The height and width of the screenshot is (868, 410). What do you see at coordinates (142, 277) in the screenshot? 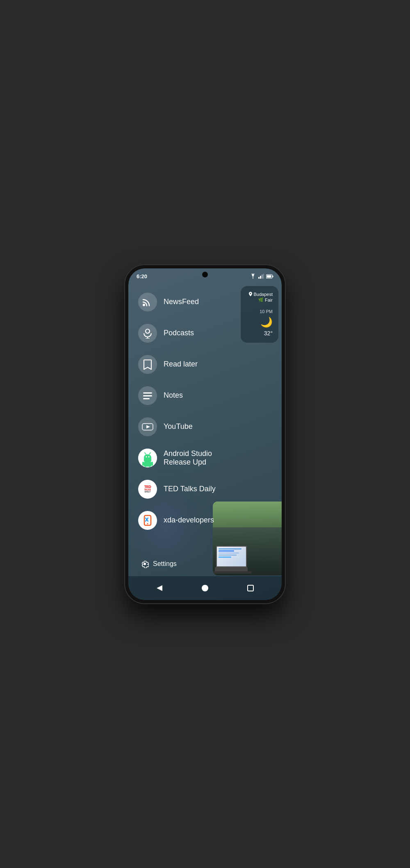
I see `status-time: 6:20` at bounding box center [142, 277].